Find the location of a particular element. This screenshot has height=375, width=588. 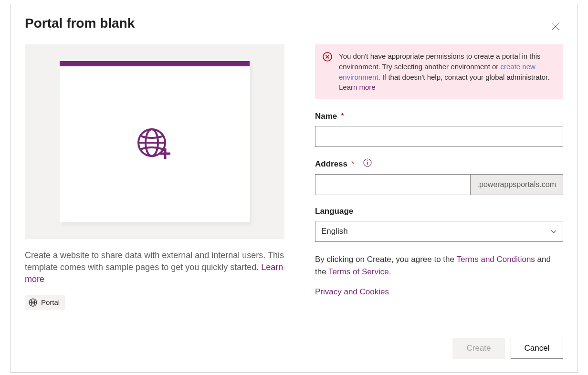

preview-header-bar is located at coordinates (155, 64).